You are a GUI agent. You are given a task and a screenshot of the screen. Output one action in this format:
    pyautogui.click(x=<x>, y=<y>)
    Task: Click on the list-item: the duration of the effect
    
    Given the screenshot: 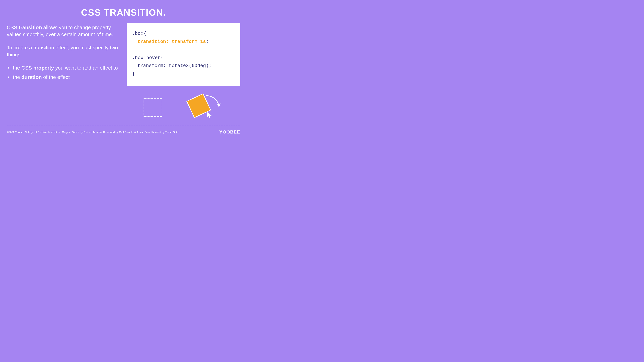 What is the action you would take?
    pyautogui.click(x=66, y=77)
    